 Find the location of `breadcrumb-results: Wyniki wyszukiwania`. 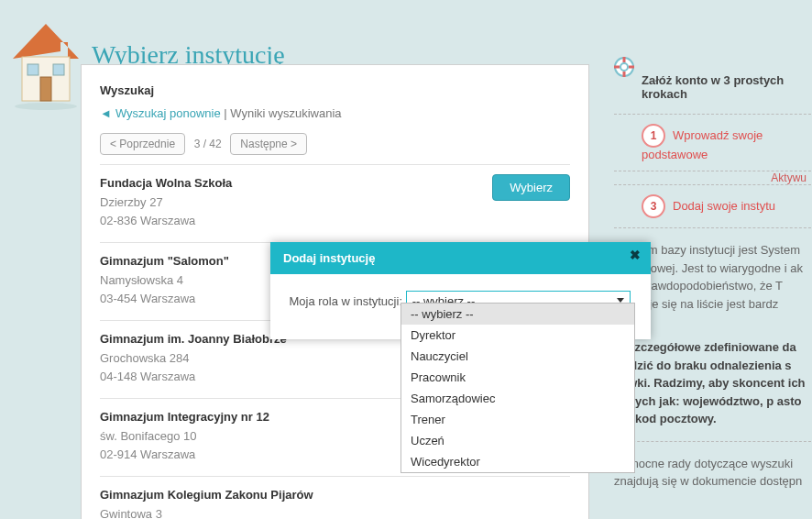

breadcrumb-results: Wyniki wyszukiwania is located at coordinates (286, 114).